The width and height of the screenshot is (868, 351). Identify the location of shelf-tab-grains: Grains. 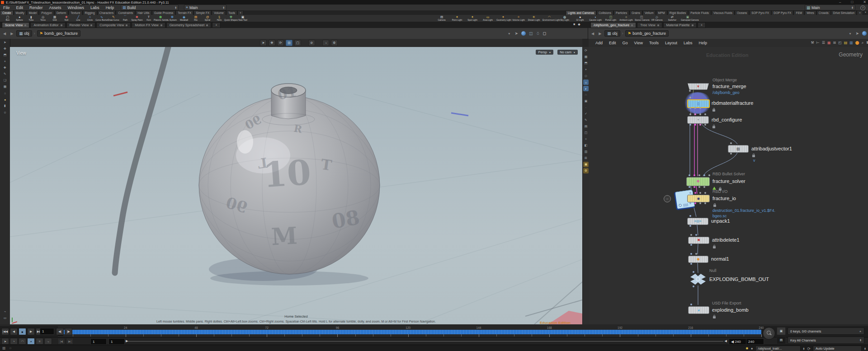
(636, 13).